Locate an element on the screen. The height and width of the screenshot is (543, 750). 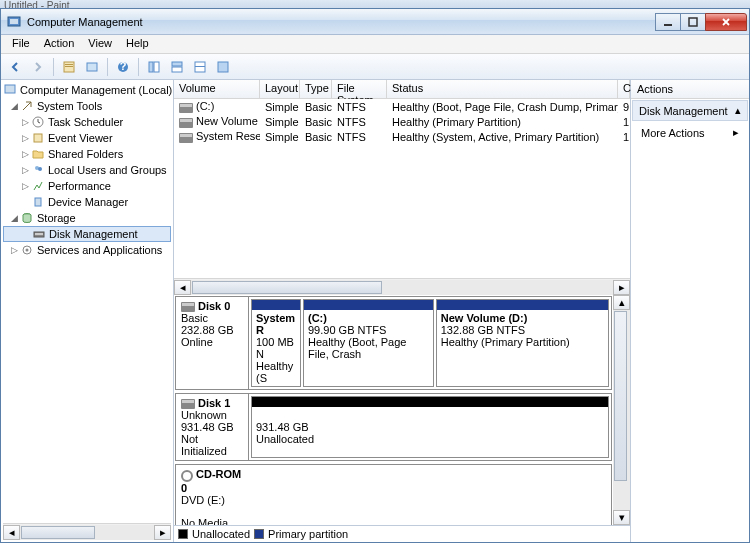
tree-perf: ▷Performance is located at coordinates (87, 186).